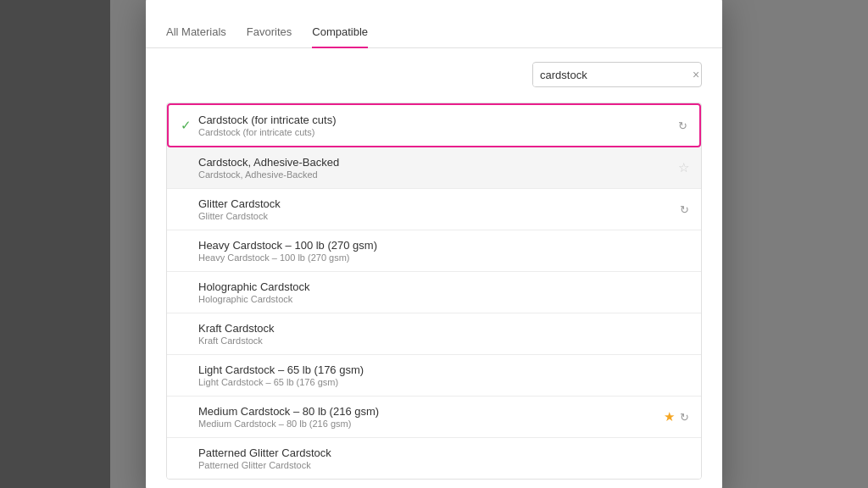 This screenshot has width=868, height=488. I want to click on item-name: Light Cardstock – 65 lb (176 gsm), so click(444, 369).